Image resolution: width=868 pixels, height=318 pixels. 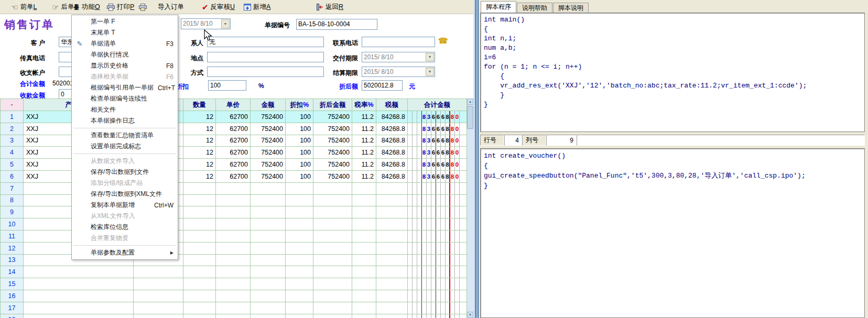 I want to click on menu-item: 保存/导出数据到文件, so click(x=125, y=172).